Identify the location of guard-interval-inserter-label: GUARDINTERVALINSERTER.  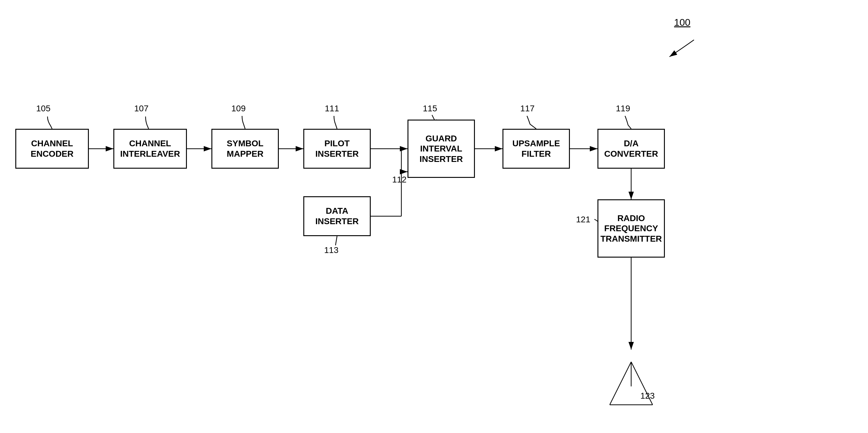
(441, 149).